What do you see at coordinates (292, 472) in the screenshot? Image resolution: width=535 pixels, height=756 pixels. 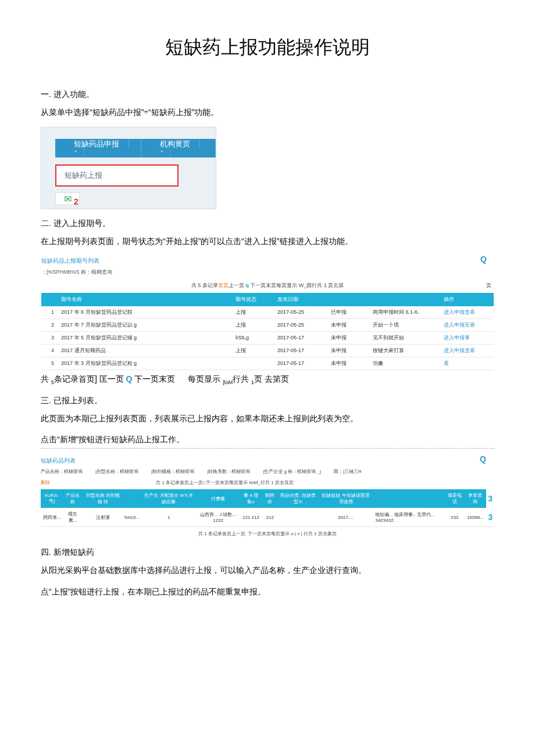 I see `filter-manufacturer: |生产企业 g 称：模糊查询 _|` at bounding box center [292, 472].